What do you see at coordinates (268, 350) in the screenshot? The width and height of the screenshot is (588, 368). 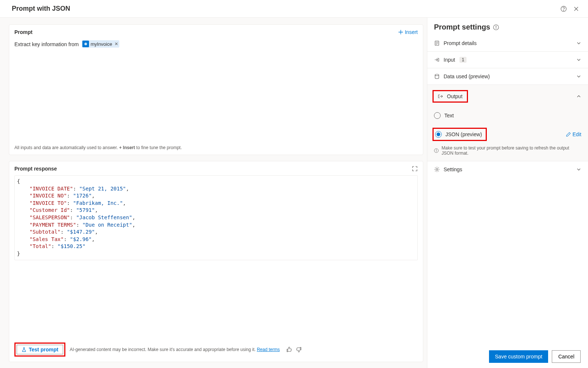 I see `read-terms-link: Read terms` at bounding box center [268, 350].